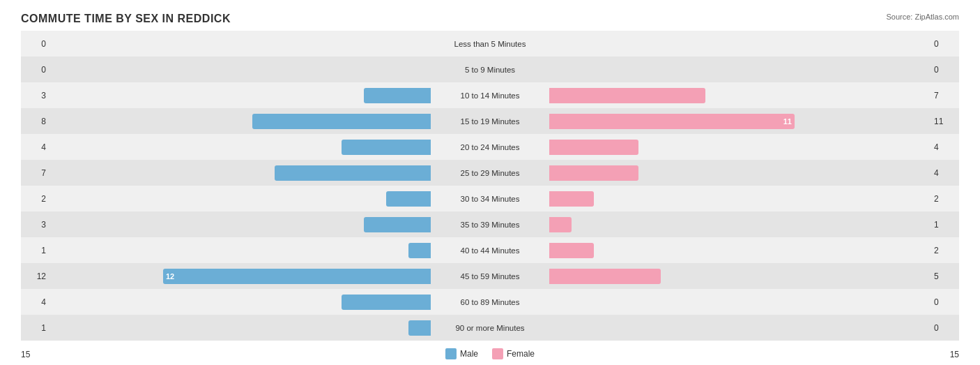 The image size is (980, 365). What do you see at coordinates (490, 198) in the screenshot?
I see `table-row: 230 to 34 Minutes2` at bounding box center [490, 198].